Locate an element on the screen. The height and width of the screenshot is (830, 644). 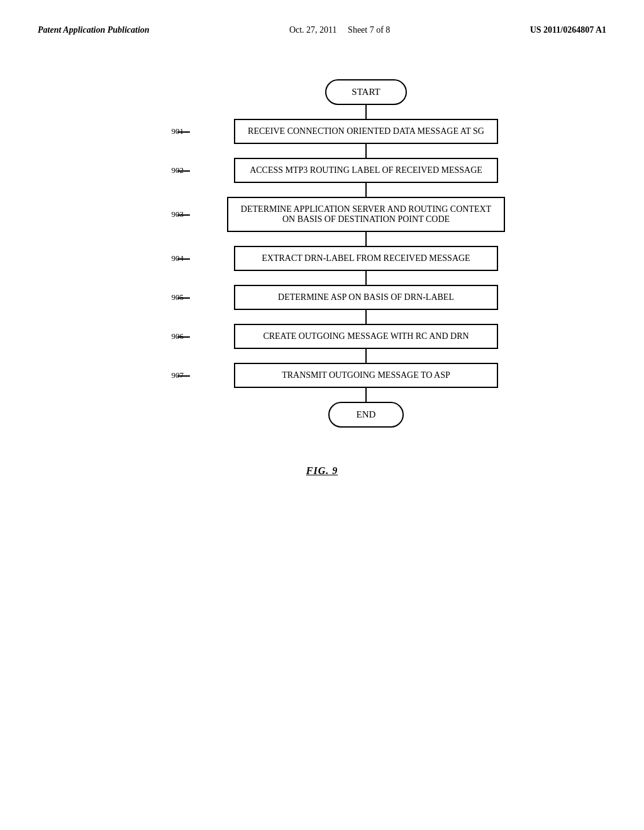
end-box: END is located at coordinates (366, 415).